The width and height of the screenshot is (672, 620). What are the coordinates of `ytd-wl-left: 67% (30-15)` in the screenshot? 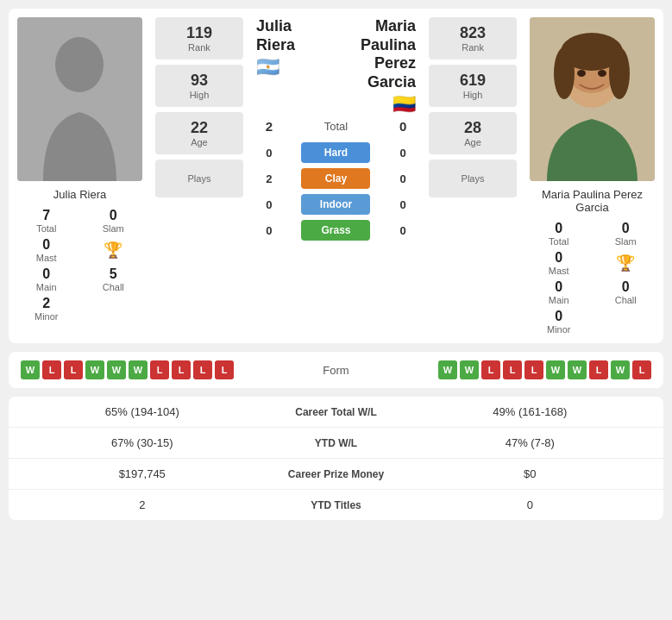 It's located at (142, 443).